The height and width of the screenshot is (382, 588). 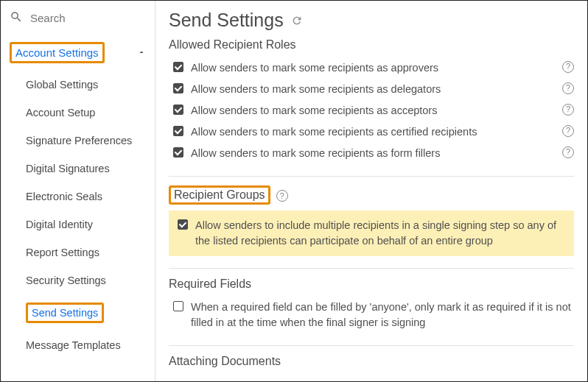 What do you see at coordinates (371, 45) in the screenshot?
I see `section-allowed-recipient-roles: Allowed Recipient Roles` at bounding box center [371, 45].